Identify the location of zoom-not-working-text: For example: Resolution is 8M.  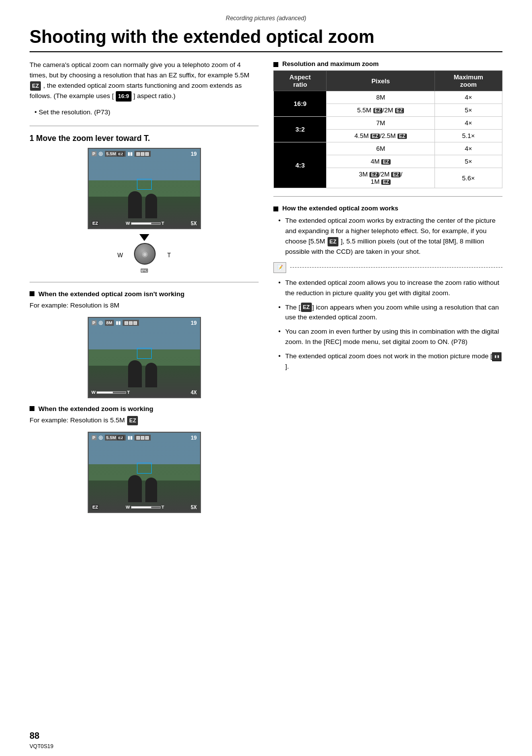
(144, 306).